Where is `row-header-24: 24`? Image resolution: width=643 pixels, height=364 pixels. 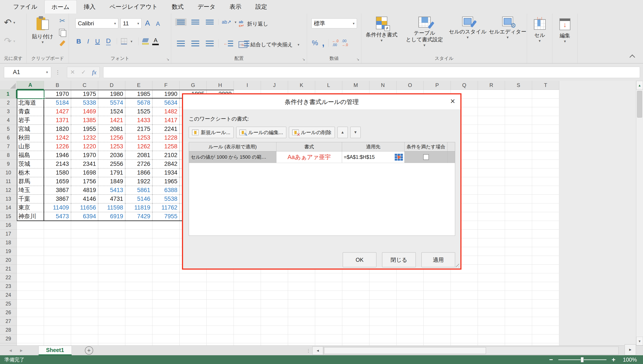 row-header-24: 24 is located at coordinates (9, 295).